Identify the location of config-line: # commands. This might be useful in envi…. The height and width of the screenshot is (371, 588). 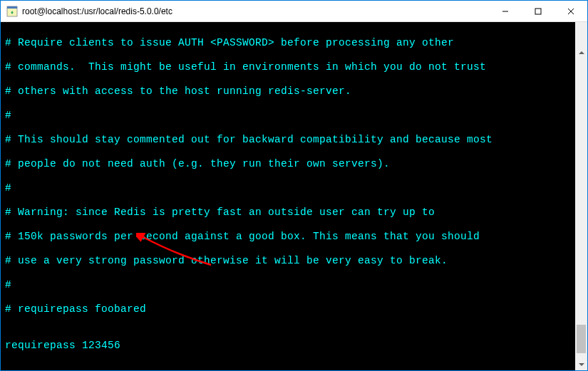
(296, 67).